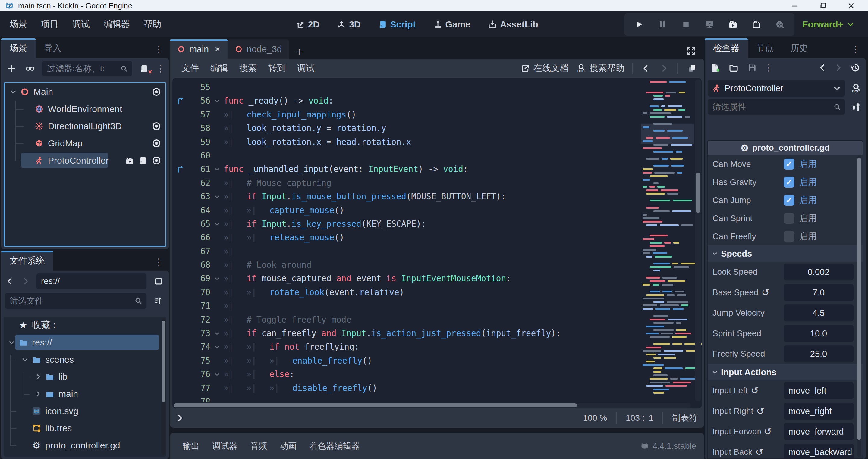  Describe the element at coordinates (11, 69) in the screenshot. I see `add-node-button` at that location.